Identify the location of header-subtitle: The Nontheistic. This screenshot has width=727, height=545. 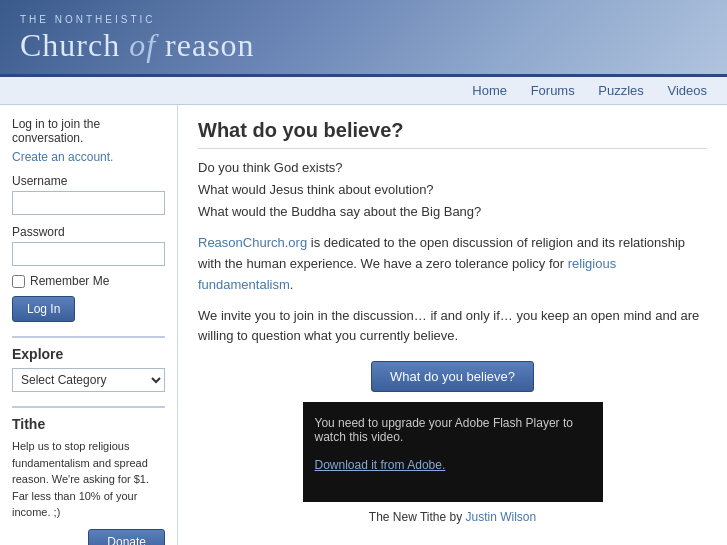
(364, 20).